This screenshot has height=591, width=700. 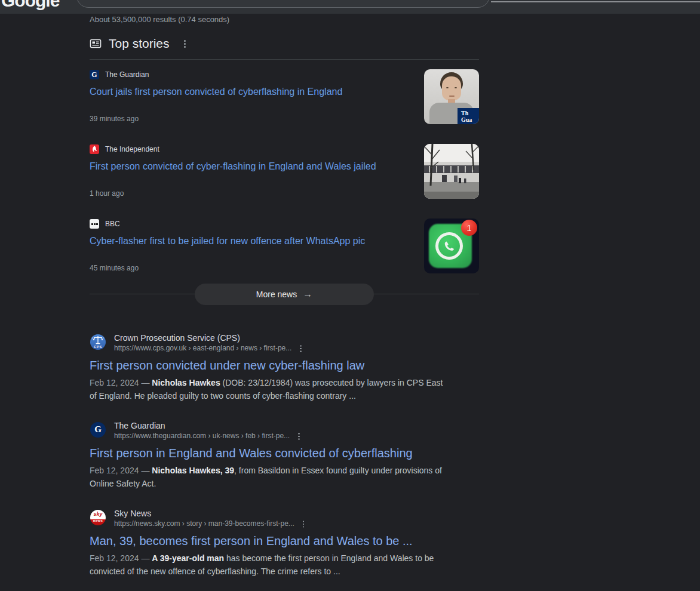 What do you see at coordinates (119, 75) in the screenshot?
I see `story-source-row: G The Guardian` at bounding box center [119, 75].